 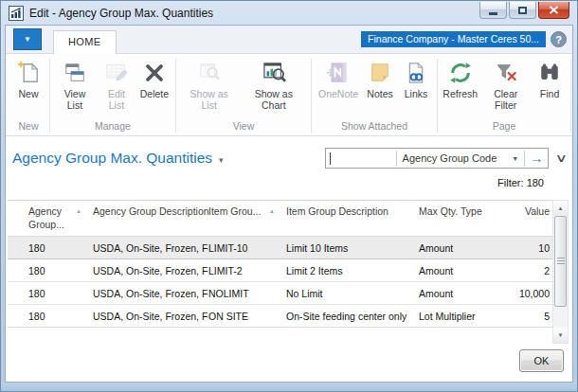 What do you see at coordinates (28, 128) in the screenshot?
I see `ribbon-group-label: New` at bounding box center [28, 128].